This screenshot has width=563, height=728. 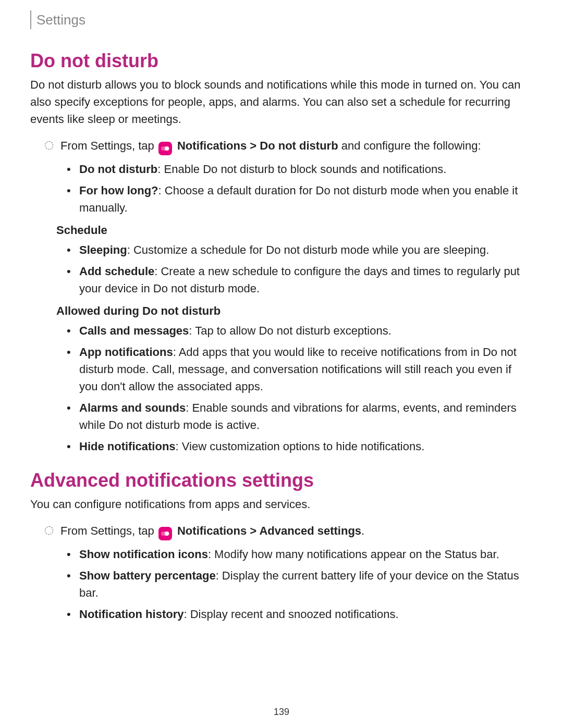 I want to click on item-label: App notifications, so click(x=126, y=352).